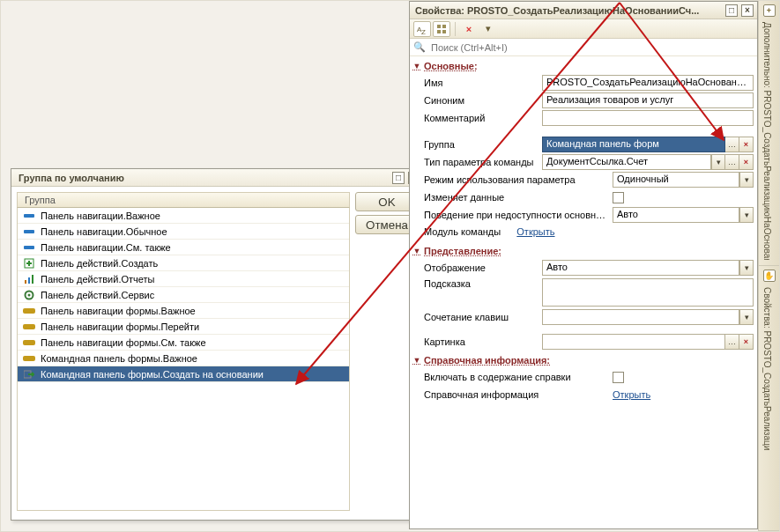 The height and width of the screenshot is (532, 780). I want to click on dropdown-icon: ▾, so click(488, 29).